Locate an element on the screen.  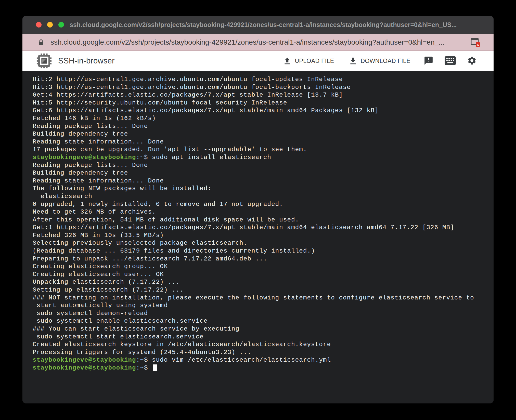
address-bar: ssh.cloud.google.com/v2/ssh/projects/sta… is located at coordinates (258, 42).